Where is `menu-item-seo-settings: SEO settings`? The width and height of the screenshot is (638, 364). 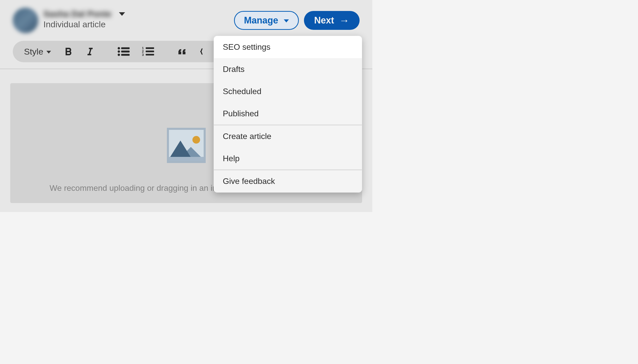 menu-item-seo-settings: SEO settings is located at coordinates (288, 47).